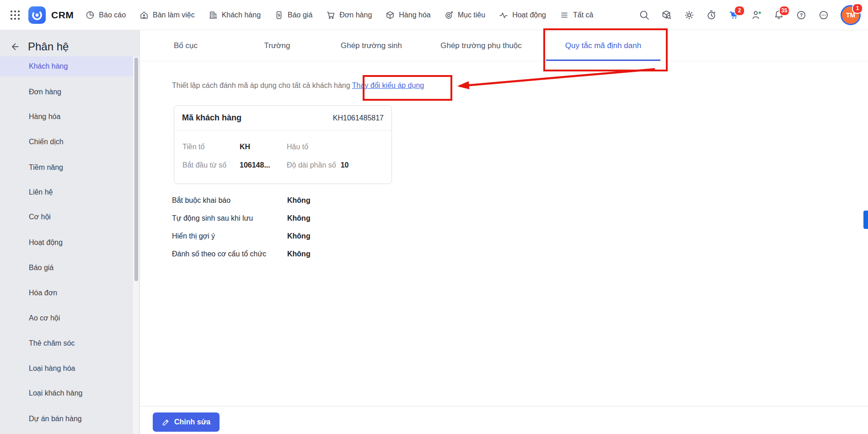  What do you see at coordinates (712, 15) in the screenshot?
I see `reminder-clock-icon` at bounding box center [712, 15].